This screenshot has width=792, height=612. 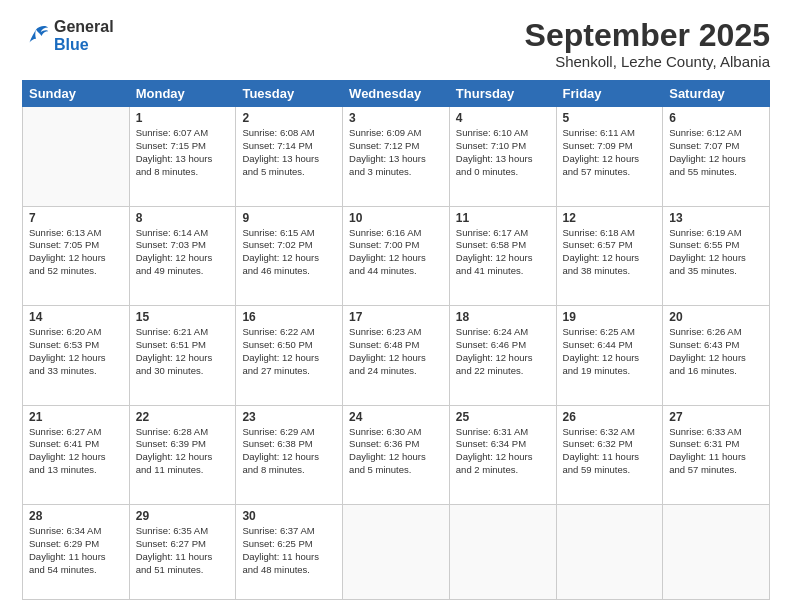 I want to click on table-row: 3Sunrise: 6:09 AMSunset: 7:12 PMDaylight…, so click(x=396, y=156).